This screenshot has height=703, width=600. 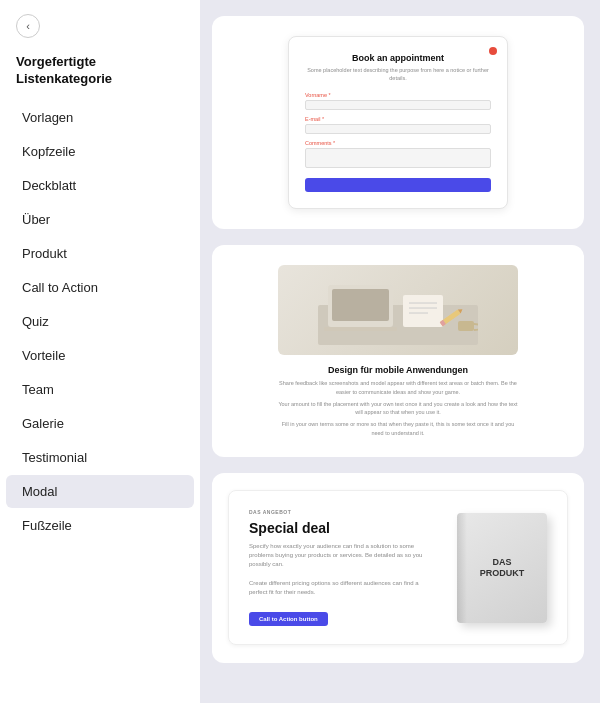 I want to click on field2-label: E-mail *, so click(x=398, y=119).